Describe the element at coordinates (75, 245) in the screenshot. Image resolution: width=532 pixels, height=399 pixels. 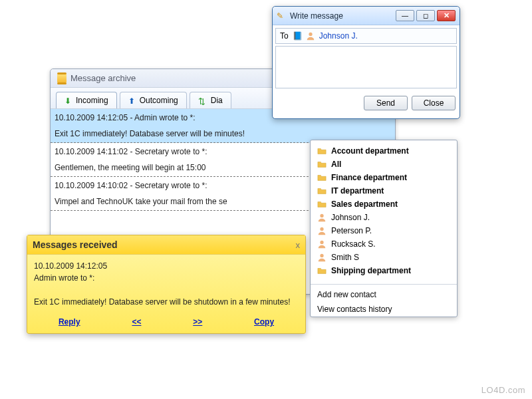
I see `notification-title: Messages received` at that location.